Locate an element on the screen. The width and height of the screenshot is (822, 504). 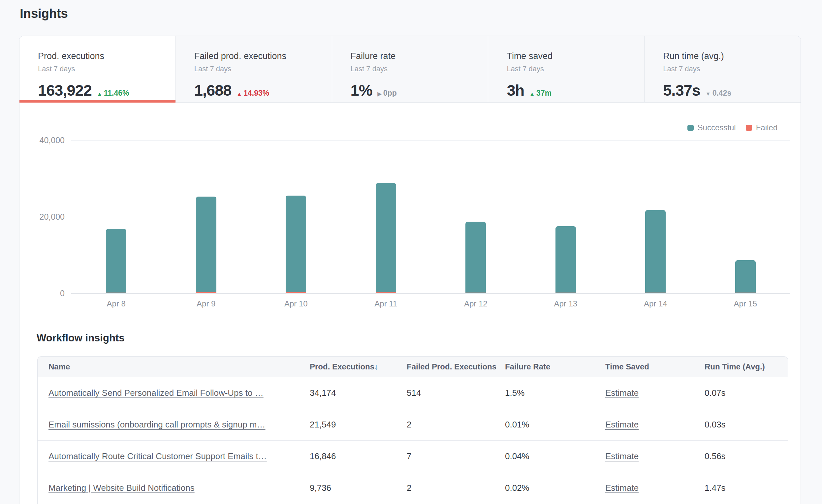
metric-label: Failure rate is located at coordinates (419, 56).